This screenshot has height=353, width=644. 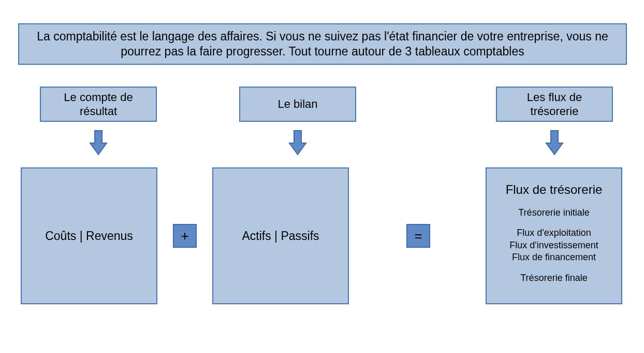 I want to click on box-body-text: Actifs | Passifs, so click(x=281, y=236).